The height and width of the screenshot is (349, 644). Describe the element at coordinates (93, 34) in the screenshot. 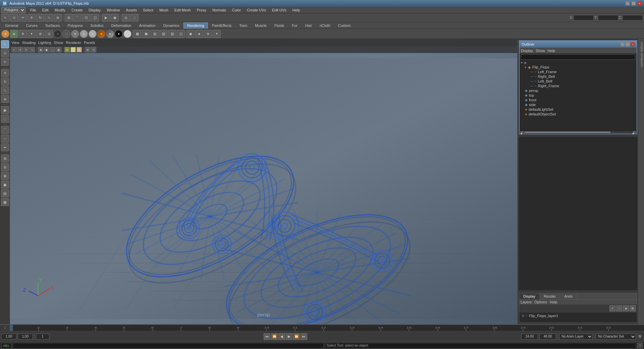

I see `shelf-icon-sphere5: ●` at that location.